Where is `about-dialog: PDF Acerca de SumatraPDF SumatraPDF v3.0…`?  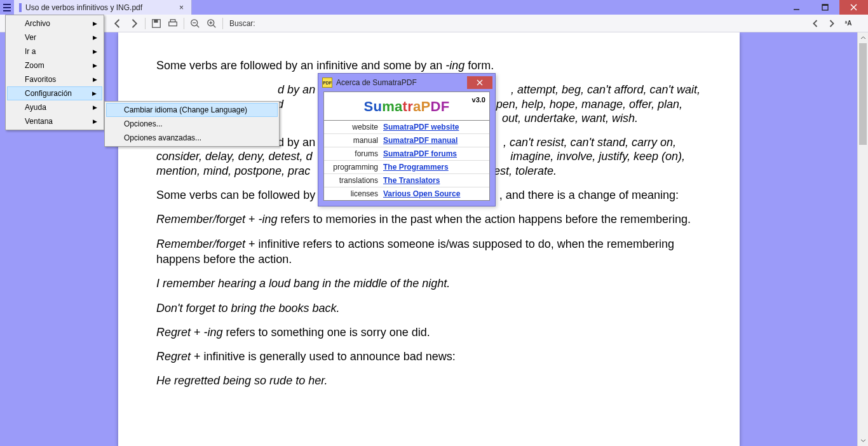 about-dialog: PDF Acerca de SumatraPDF SumatraPDF v3.0… is located at coordinates (407, 140).